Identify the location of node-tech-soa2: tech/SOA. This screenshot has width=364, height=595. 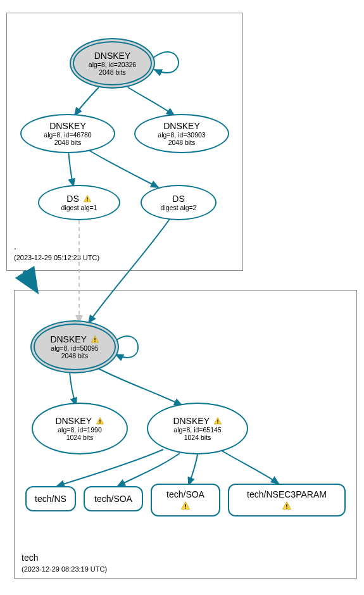
(185, 500).